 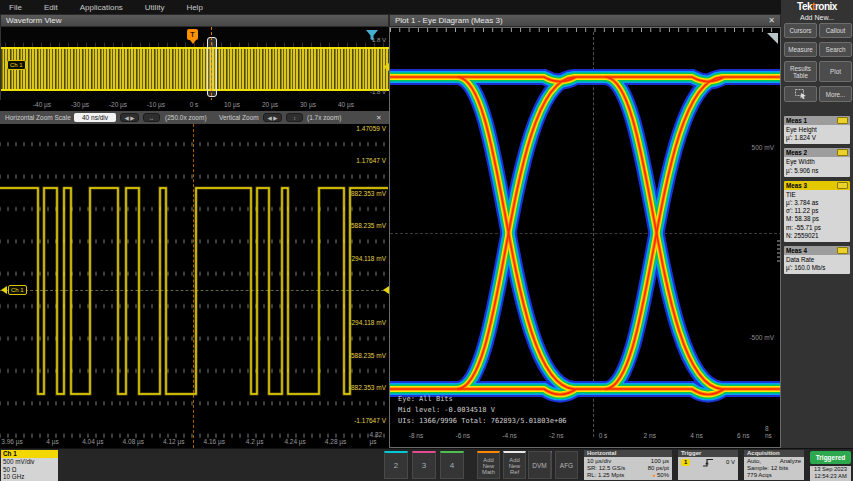 I want to click on horizontal-panel: Horizontal 10 µs/div100 µsSR: 12.5 GS/s8…, so click(x=628, y=465).